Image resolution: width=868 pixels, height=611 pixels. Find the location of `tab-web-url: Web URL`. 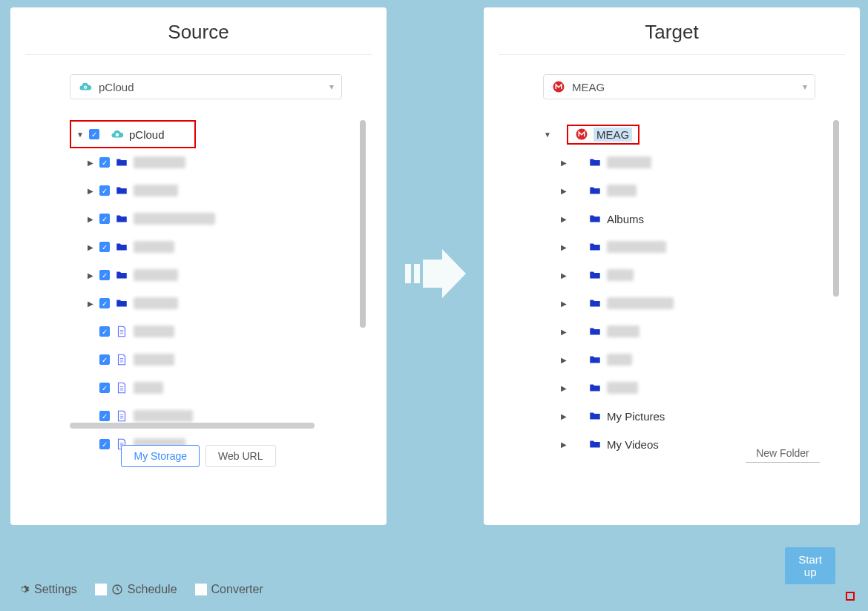

tab-web-url: Web URL is located at coordinates (240, 456).